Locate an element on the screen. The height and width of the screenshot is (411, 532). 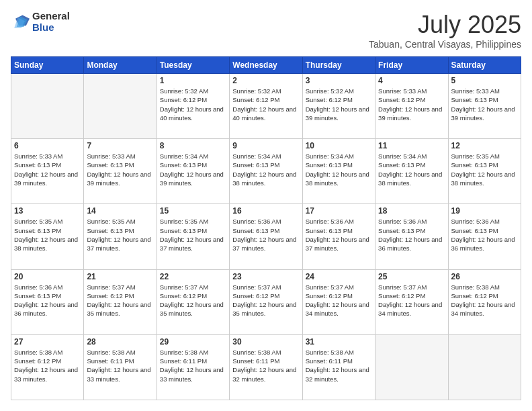
day-number: 30 is located at coordinates (266, 342).